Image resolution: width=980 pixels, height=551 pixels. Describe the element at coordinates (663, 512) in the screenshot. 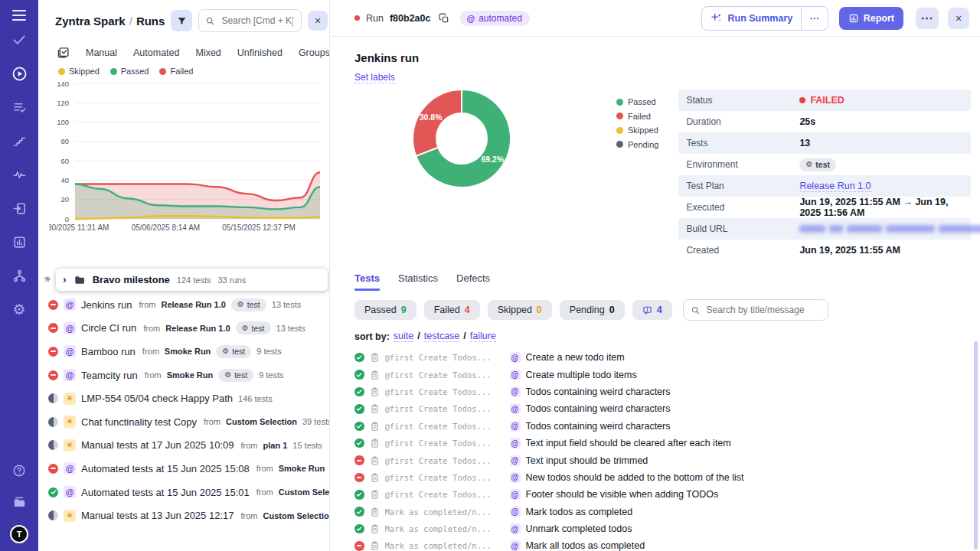

I see `test-list-item: Mark as completed/n...@Mark todos as com…` at that location.